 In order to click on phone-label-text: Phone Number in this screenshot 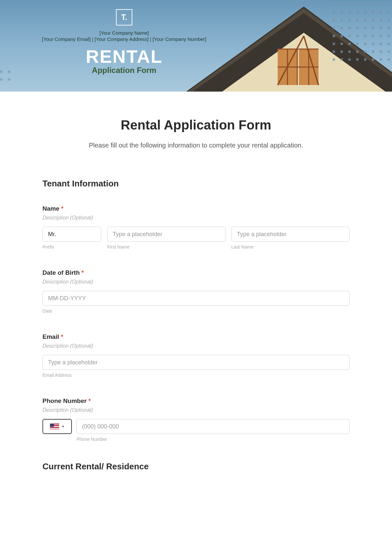, I will do `click(65, 401)`.